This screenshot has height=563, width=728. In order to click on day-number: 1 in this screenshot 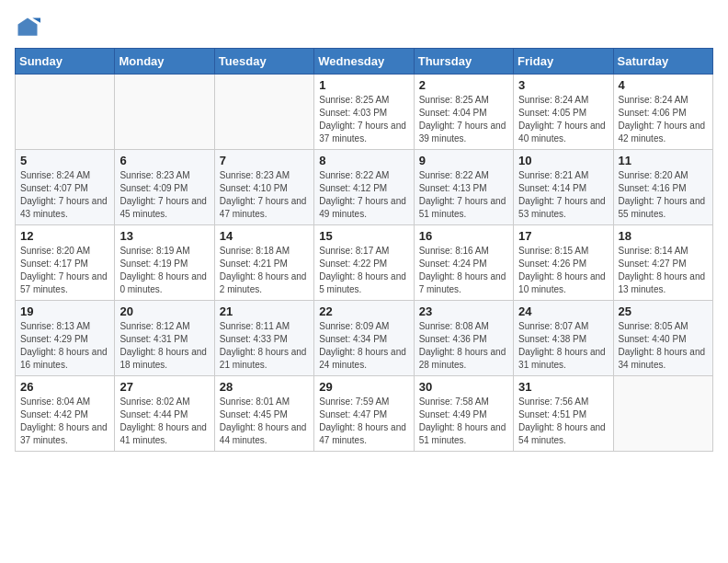, I will do `click(364, 85)`.